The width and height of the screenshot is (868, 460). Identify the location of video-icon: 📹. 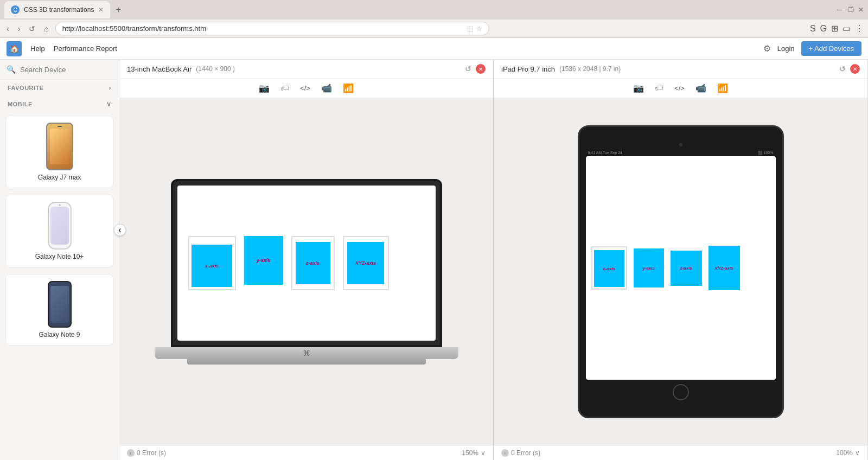
(327, 88).